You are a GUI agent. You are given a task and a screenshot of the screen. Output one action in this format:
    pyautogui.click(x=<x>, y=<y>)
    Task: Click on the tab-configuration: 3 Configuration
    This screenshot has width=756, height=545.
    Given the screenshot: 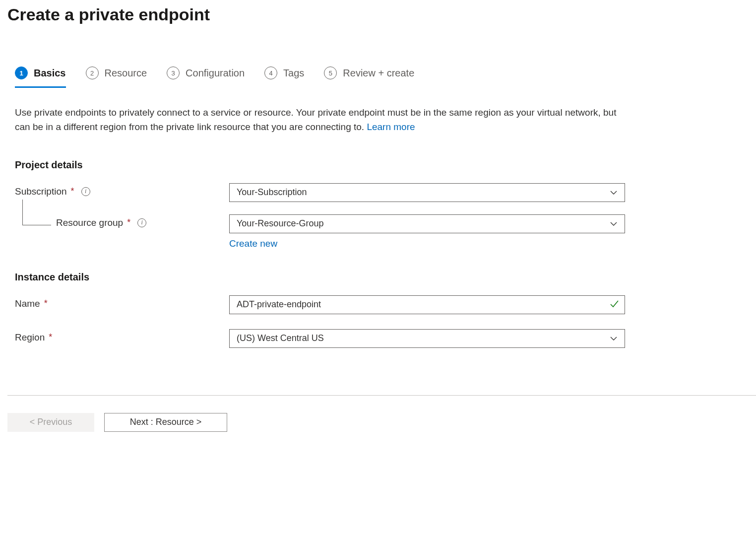 What is the action you would take?
    pyautogui.click(x=205, y=76)
    